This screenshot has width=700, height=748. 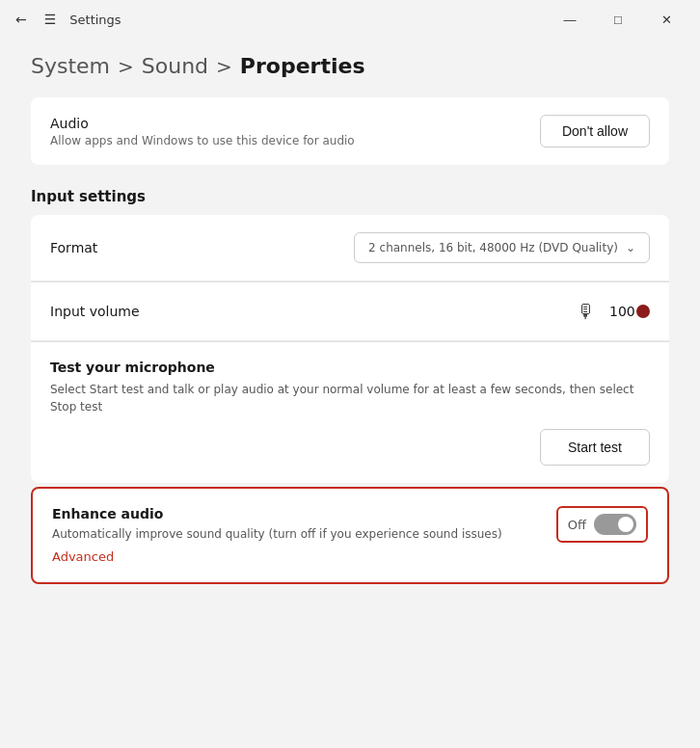 What do you see at coordinates (21, 19) in the screenshot?
I see `back-button: ←` at bounding box center [21, 19].